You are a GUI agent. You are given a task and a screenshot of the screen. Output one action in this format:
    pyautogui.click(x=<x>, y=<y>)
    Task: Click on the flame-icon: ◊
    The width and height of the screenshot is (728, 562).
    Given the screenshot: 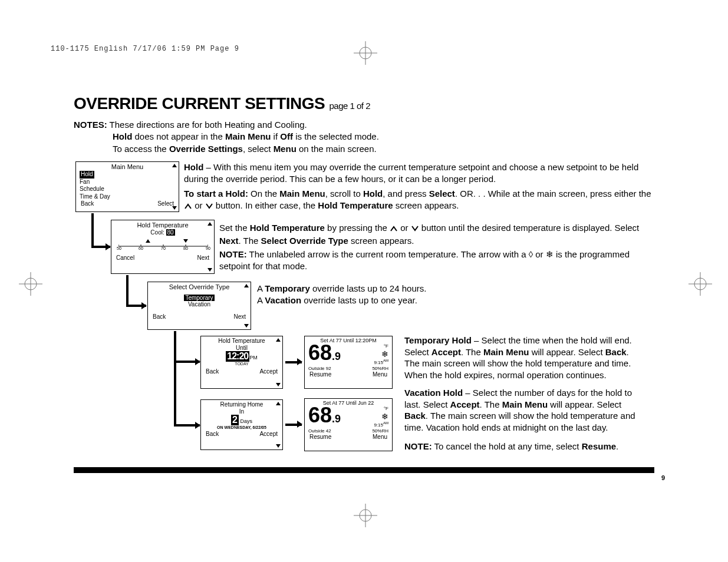 What is the action you would take?
    pyautogui.click(x=531, y=254)
    